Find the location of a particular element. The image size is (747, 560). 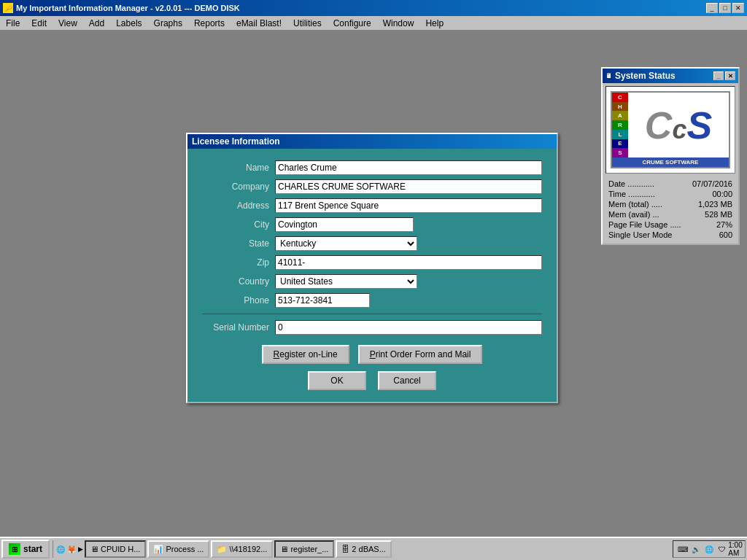

start-label: start is located at coordinates (33, 549).